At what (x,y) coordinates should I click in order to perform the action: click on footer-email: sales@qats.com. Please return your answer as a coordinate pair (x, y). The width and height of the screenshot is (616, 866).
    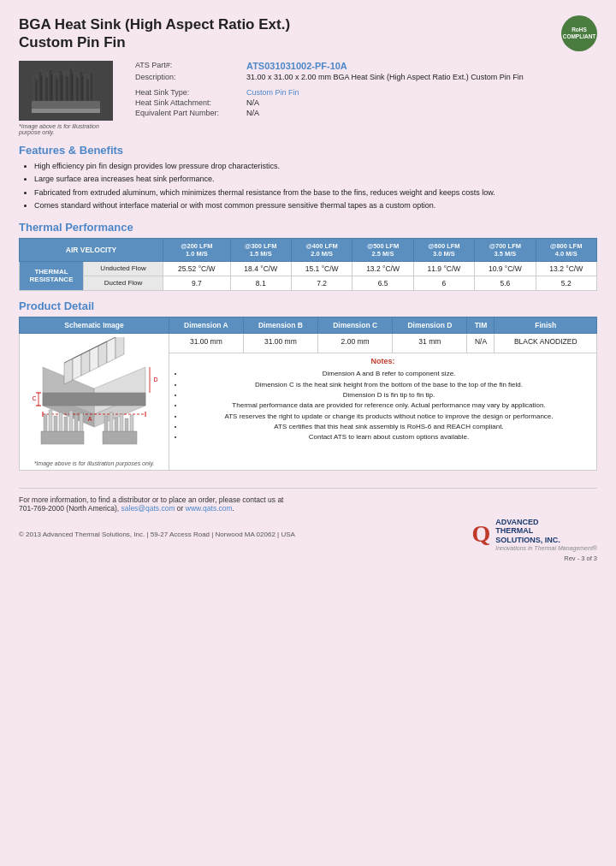
    Looking at the image, I should click on (149, 508).